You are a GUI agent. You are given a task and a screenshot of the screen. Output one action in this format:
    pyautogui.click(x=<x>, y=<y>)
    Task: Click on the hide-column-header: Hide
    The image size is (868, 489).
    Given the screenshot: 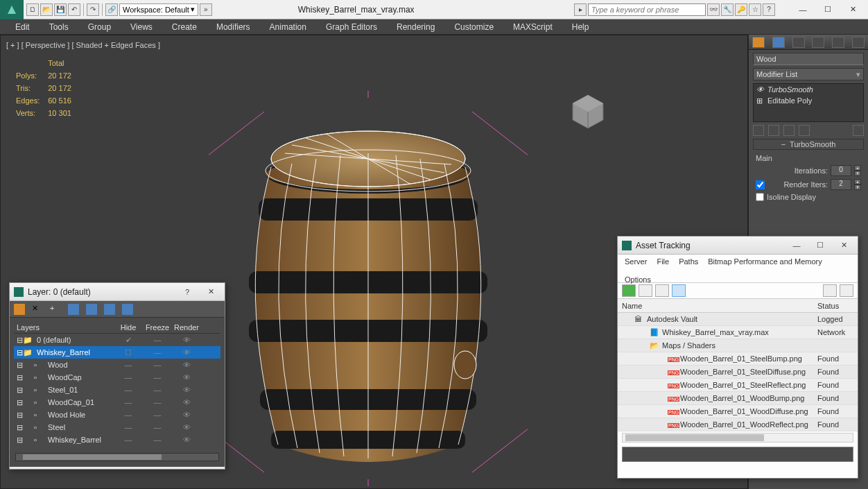 What is the action you would take?
    pyautogui.click(x=128, y=327)
    